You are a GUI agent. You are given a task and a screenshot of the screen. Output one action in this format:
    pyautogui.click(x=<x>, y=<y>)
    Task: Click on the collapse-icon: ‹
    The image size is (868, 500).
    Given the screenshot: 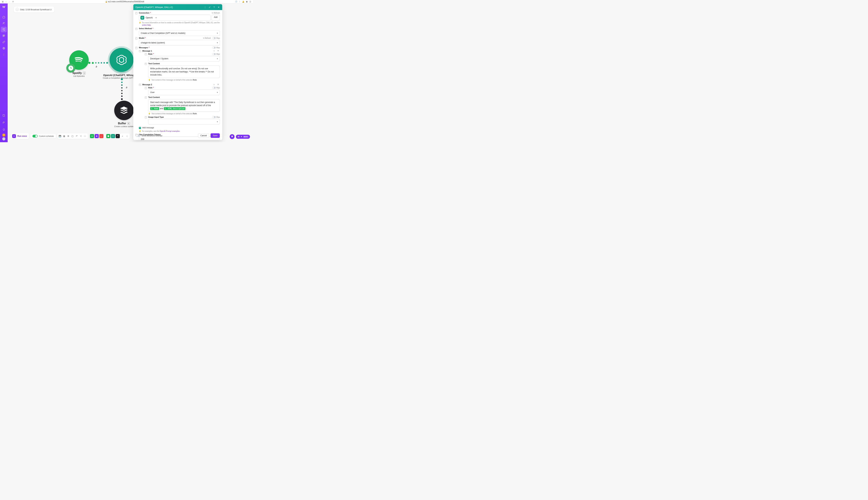 What is the action you would take?
    pyautogui.click(x=127, y=136)
    